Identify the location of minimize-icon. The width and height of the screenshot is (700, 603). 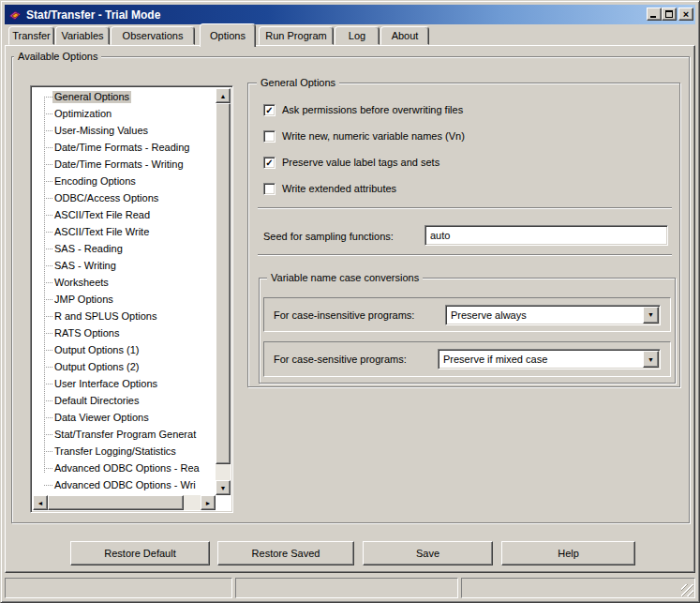
(653, 17).